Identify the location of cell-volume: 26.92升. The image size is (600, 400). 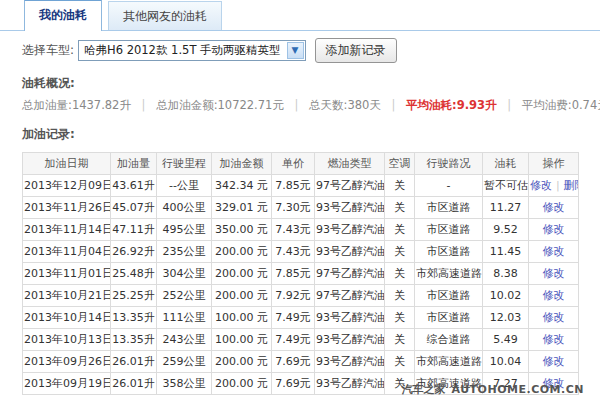
(134, 252).